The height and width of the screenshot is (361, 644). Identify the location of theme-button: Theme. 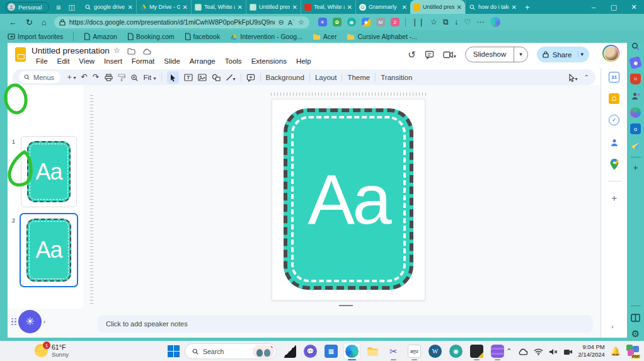
(359, 77).